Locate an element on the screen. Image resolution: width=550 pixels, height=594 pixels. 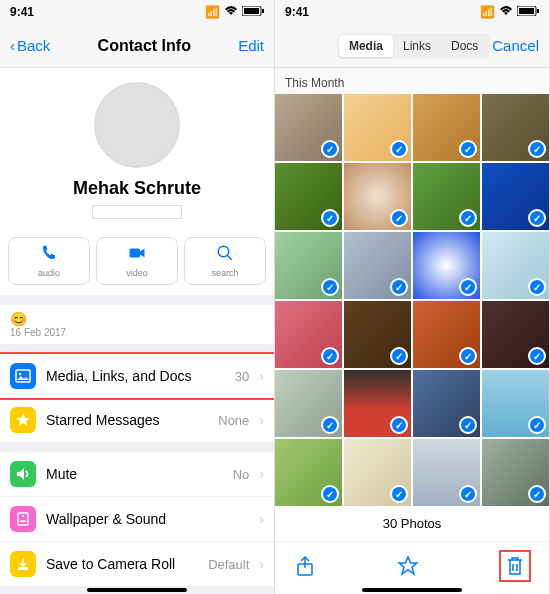
cancel-button: Cancel is located at coordinates (516, 46).